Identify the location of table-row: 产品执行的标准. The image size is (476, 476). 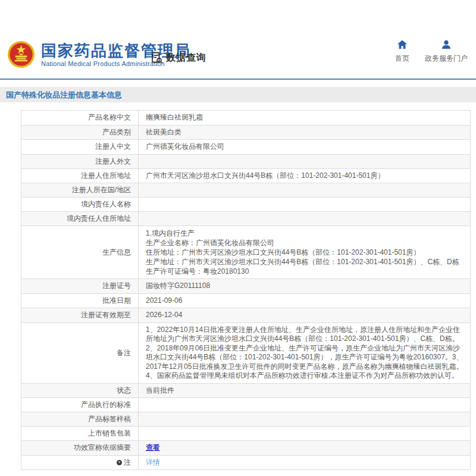
(246, 405).